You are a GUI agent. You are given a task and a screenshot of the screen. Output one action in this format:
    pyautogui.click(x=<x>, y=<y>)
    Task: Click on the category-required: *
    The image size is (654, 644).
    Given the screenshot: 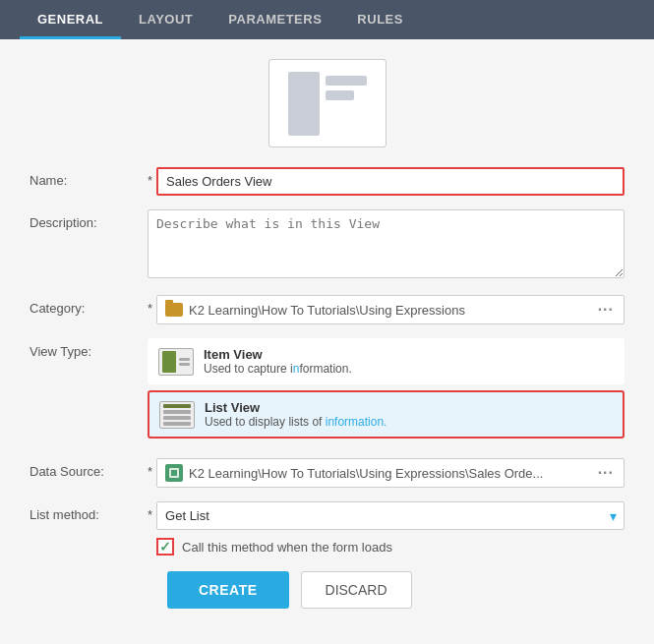 What is the action you would take?
    pyautogui.click(x=149, y=309)
    